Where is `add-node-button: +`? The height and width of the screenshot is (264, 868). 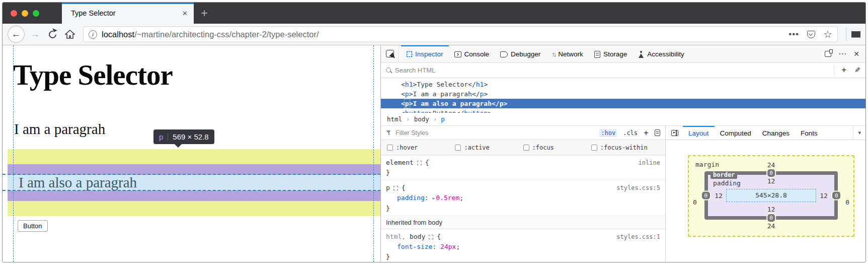
add-node-button: + is located at coordinates (844, 70).